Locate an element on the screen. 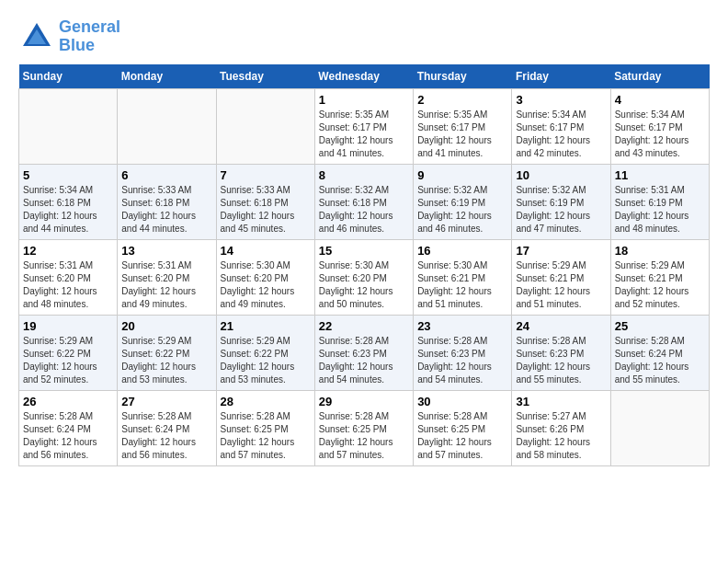  day-info: Sunrise: 5:34 AM Sunset: 6:18 PM Dayligh… is located at coordinates (68, 210).